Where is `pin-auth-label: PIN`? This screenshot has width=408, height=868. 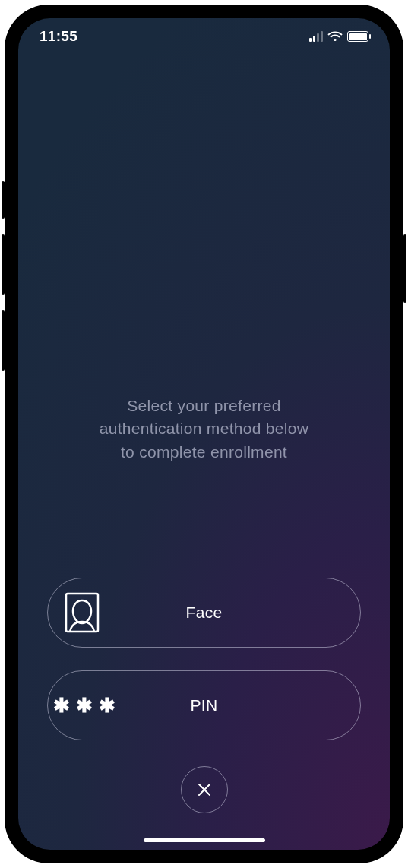
pin-auth-label: PIN is located at coordinates (204, 705).